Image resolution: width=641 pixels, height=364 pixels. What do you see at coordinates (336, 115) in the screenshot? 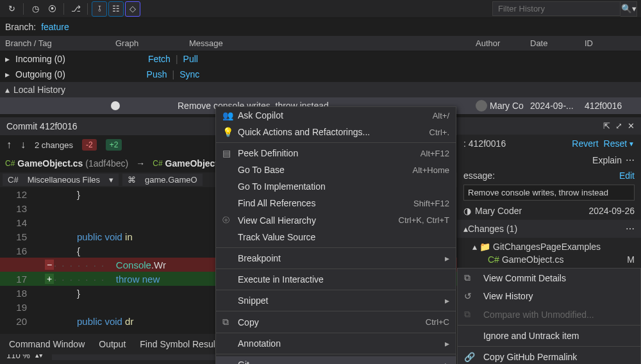
I see `menu-ask-copilot: 👥Ask CopilotAlt+/` at bounding box center [336, 115].